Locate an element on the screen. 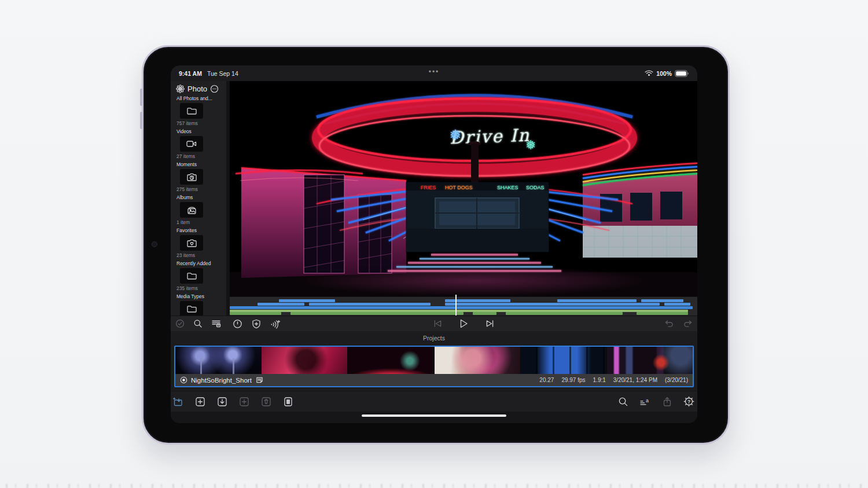  project-metadata: 20.27 29.97 fps 1.9:1 3/20/21, 1:24 PM (… is located at coordinates (613, 380).